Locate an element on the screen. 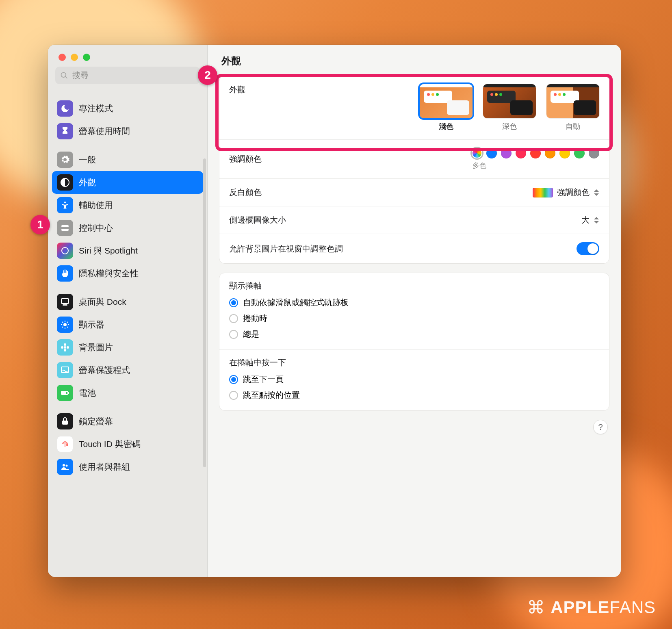 The width and height of the screenshot is (672, 629). radio-label: 捲動時 is located at coordinates (255, 319).